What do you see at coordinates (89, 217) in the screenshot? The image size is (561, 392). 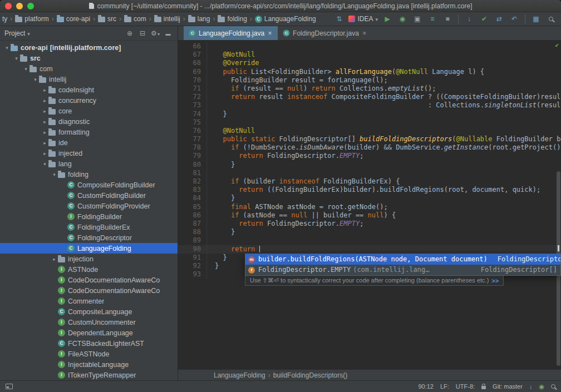 I see `tree-item-FoldingBuilder: FoldingBuilder` at bounding box center [89, 217].